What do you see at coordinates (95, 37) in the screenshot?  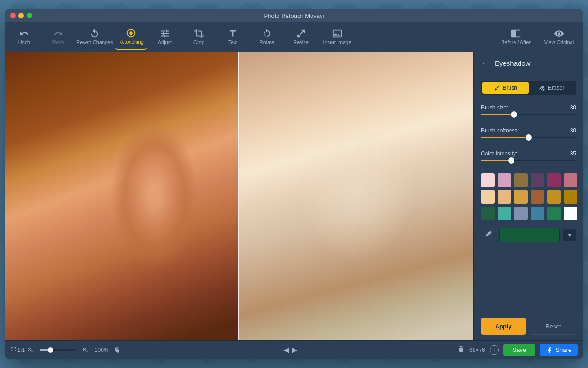 I see `revert-button: Revert Changes` at bounding box center [95, 37].